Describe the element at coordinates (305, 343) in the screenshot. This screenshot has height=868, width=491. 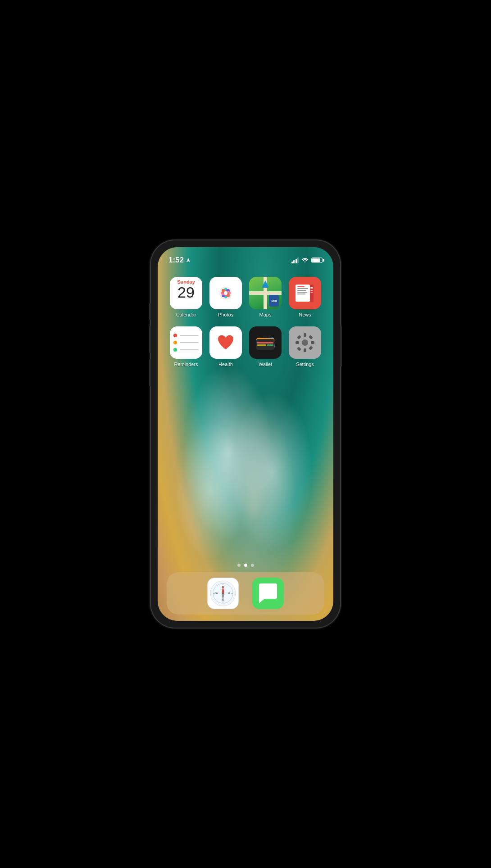
I see `settings-svg` at that location.